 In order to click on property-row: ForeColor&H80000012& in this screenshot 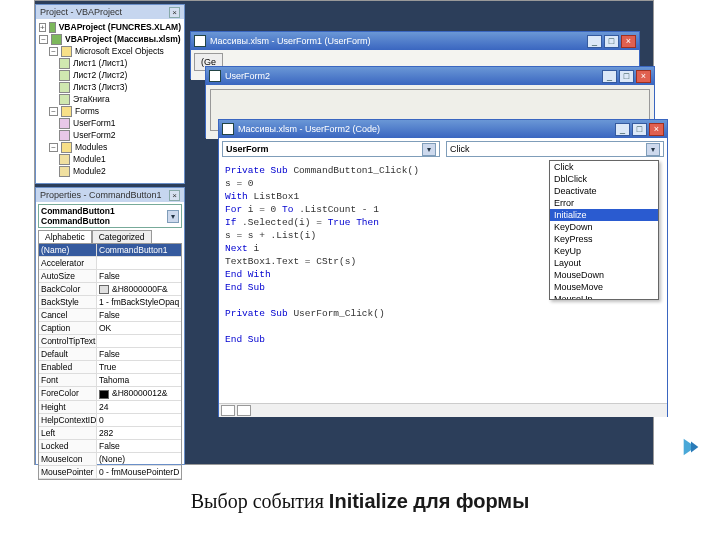, I will do `click(110, 394)`.